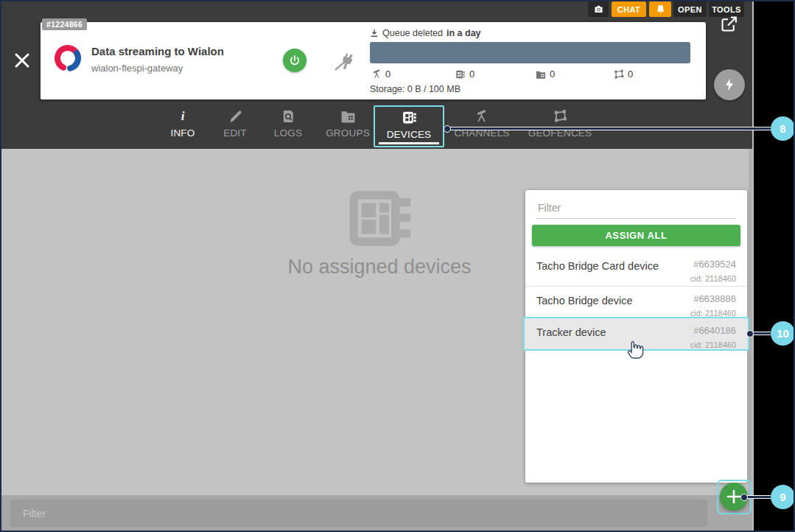  What do you see at coordinates (183, 116) in the screenshot?
I see `info-icon: i` at bounding box center [183, 116].